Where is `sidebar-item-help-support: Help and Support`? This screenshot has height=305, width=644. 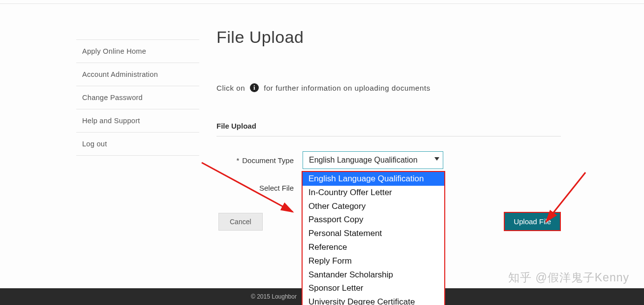
sidebar-item-help-support: Help and Support is located at coordinates (138, 120).